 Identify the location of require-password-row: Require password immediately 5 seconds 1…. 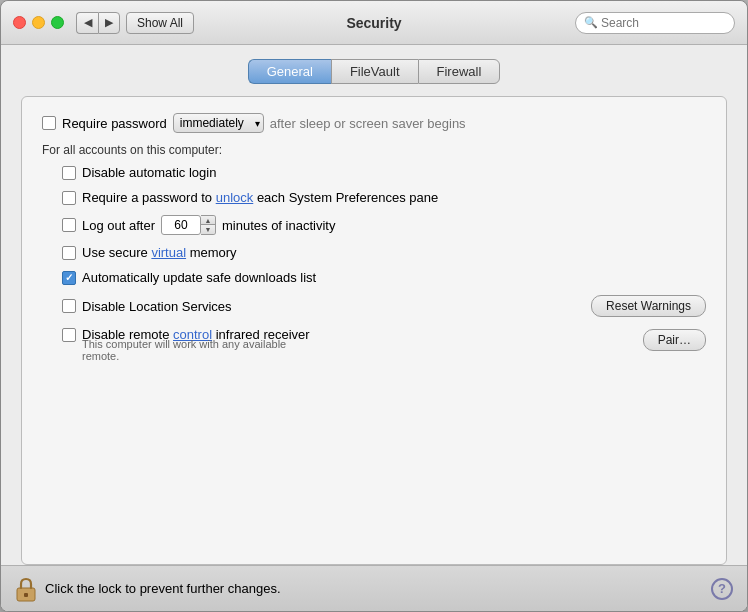
(374, 123).